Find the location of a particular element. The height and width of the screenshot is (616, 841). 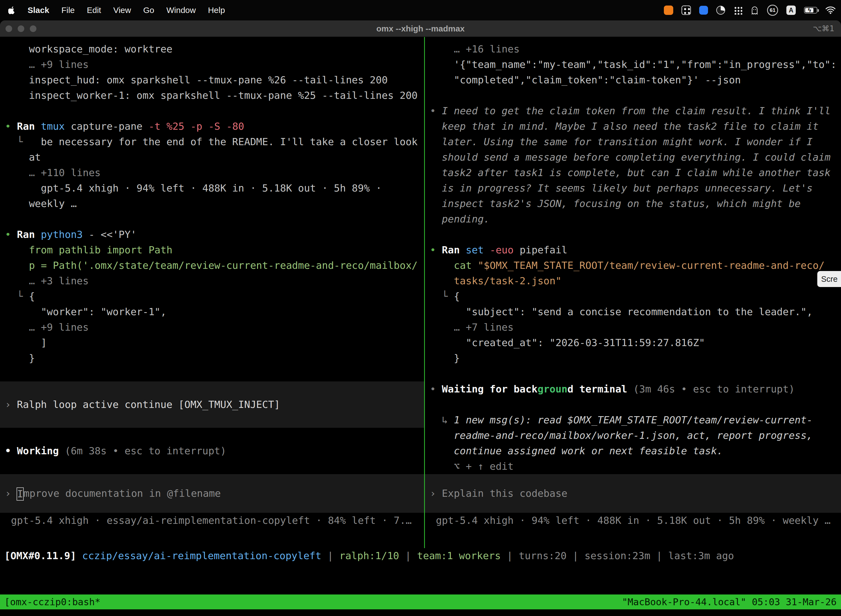

terminal-line: p = Path('.omx/state/team/review-current… is located at coordinates (212, 265).